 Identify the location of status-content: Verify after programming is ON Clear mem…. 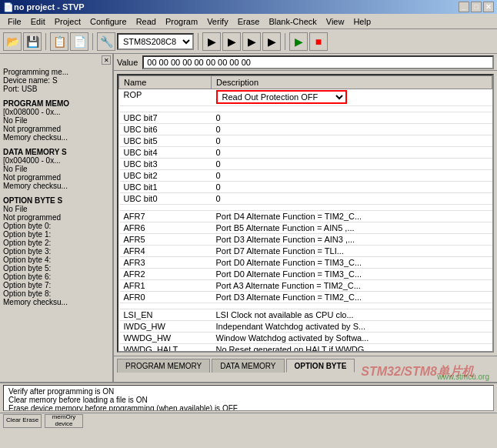
(248, 398).